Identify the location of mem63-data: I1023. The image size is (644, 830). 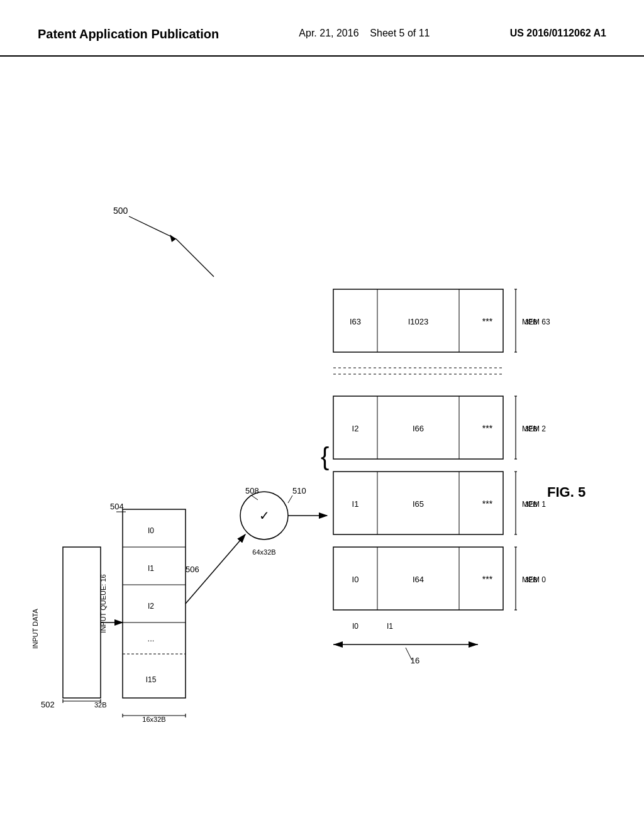
(419, 322).